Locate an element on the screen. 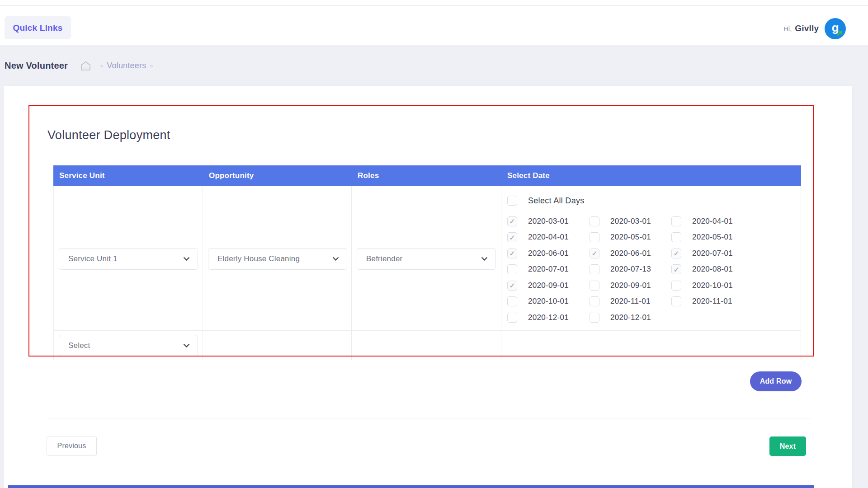  quick-links-button: Quick Links is located at coordinates (38, 28).